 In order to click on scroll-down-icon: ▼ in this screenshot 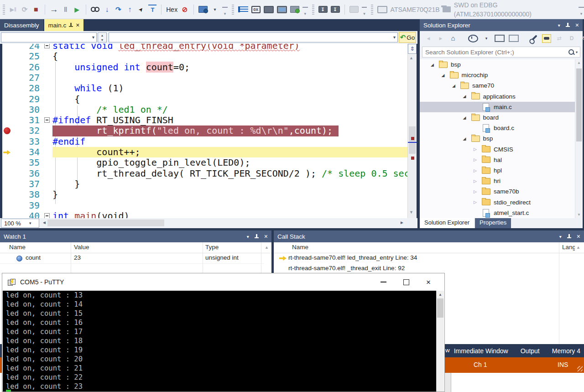, I will do `click(579, 214)`.